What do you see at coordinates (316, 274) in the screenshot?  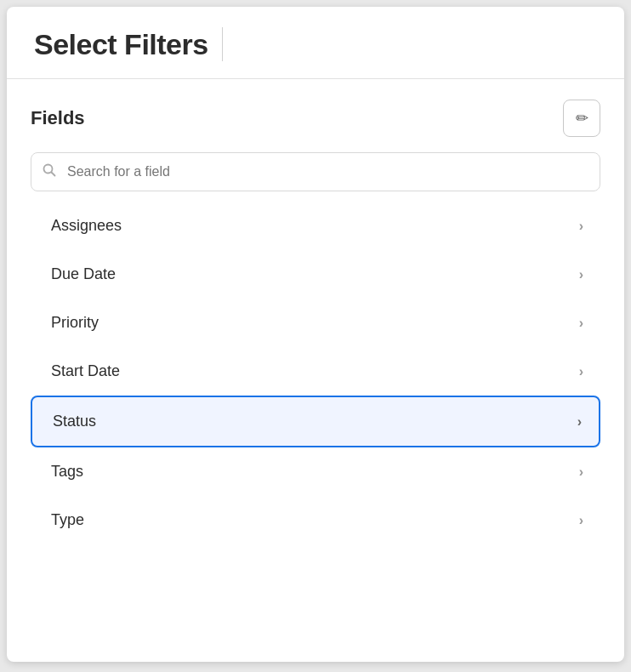 I see `field-item-due-date: Due Date ›` at bounding box center [316, 274].